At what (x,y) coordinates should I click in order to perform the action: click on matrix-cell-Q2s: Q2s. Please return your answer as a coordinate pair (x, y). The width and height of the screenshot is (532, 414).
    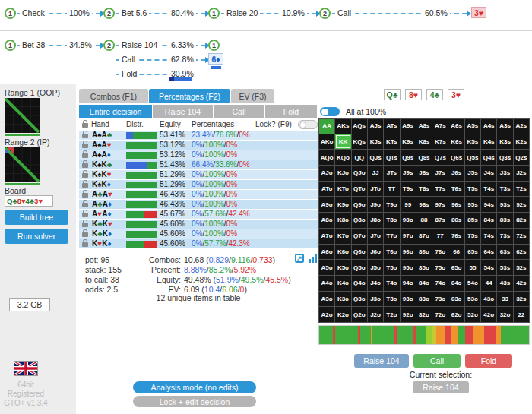
    Looking at the image, I should click on (521, 157).